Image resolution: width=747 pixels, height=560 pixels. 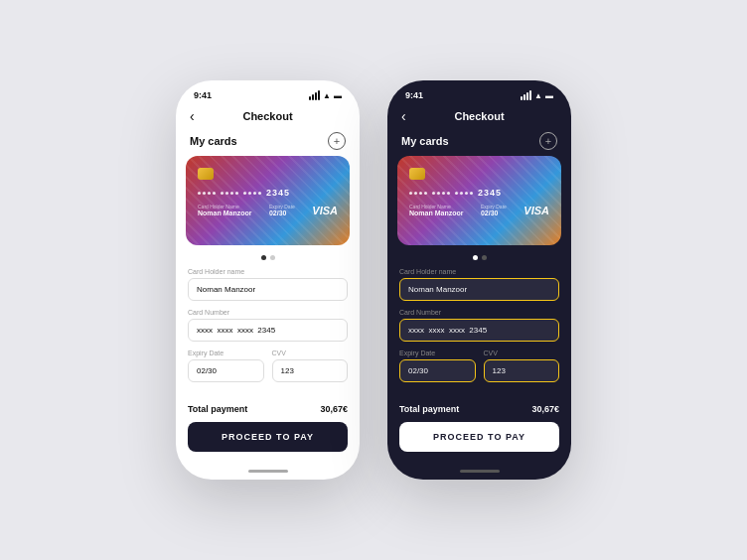 What do you see at coordinates (417, 174) in the screenshot?
I see `card-chip-dark` at bounding box center [417, 174].